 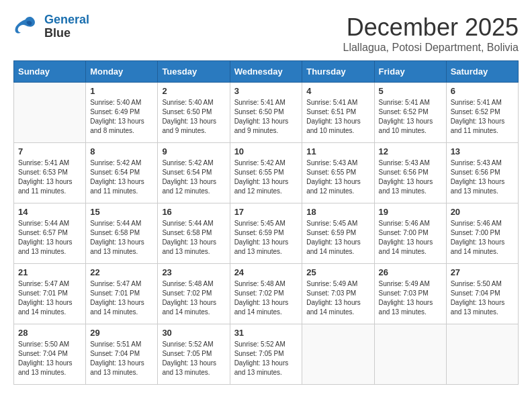 What do you see at coordinates (122, 294) in the screenshot?
I see `calendar-cell: 22Sunrise: 5:47 AMSunset: 7:01 PMDayligh…` at bounding box center [122, 294].